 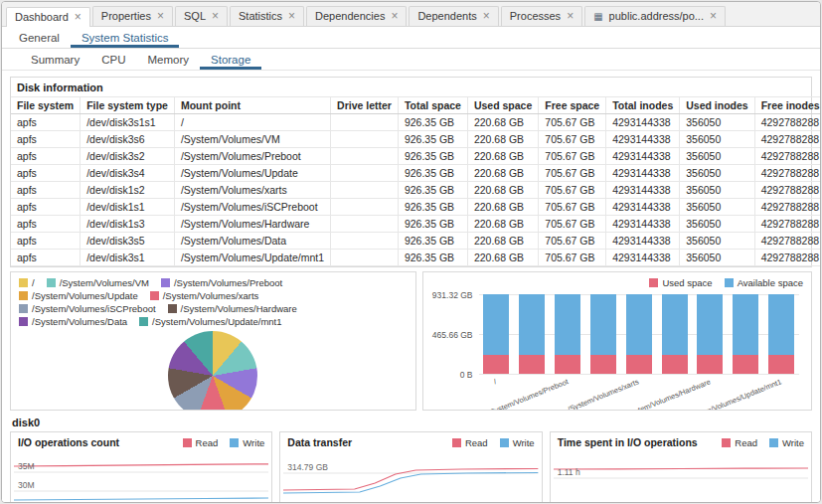 What do you see at coordinates (532, 334) in the screenshot?
I see `stacked-bar-system-volumes-vm` at bounding box center [532, 334].